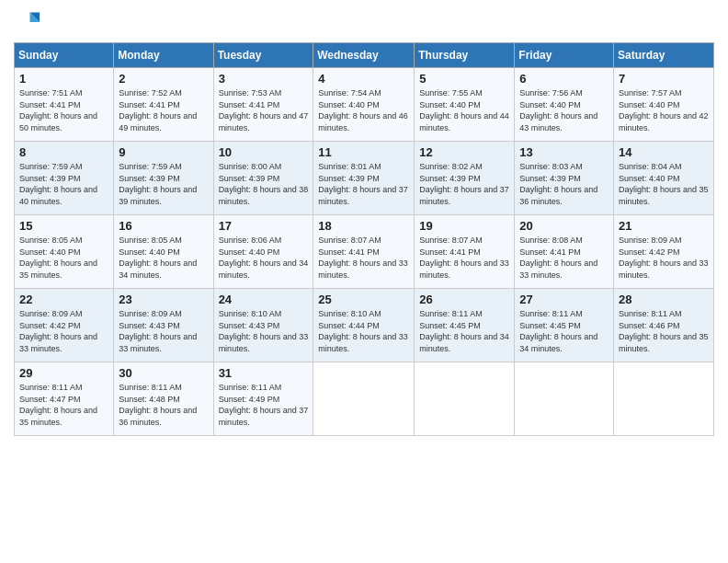  What do you see at coordinates (664, 326) in the screenshot?
I see `sunset-text: Sunset: 4:46 PM` at bounding box center [664, 326].